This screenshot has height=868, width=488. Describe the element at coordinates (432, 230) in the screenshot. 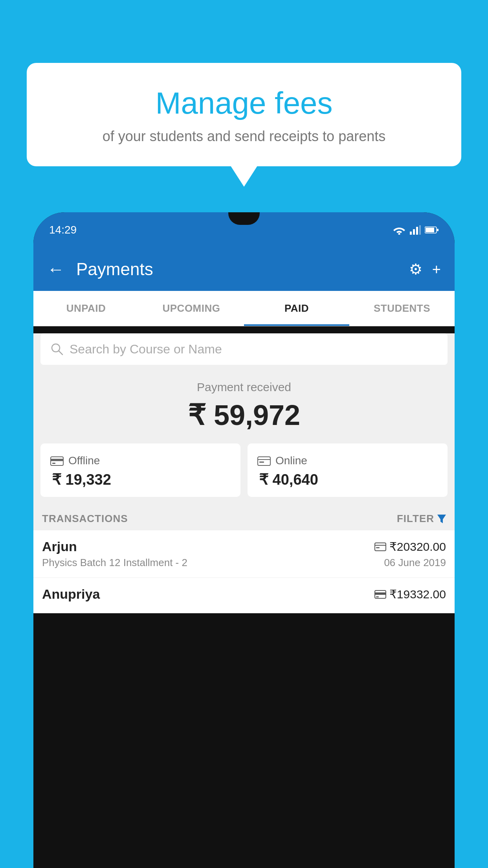

I see `battery-icon` at that location.